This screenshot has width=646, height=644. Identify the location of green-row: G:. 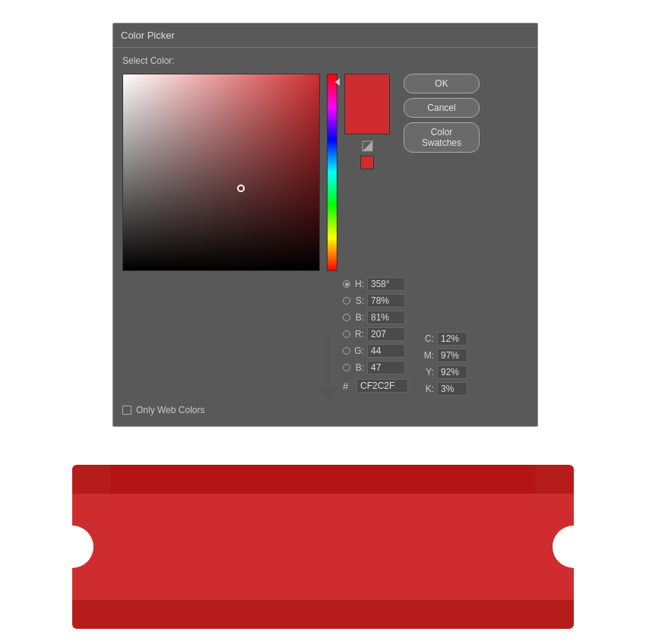
(375, 351).